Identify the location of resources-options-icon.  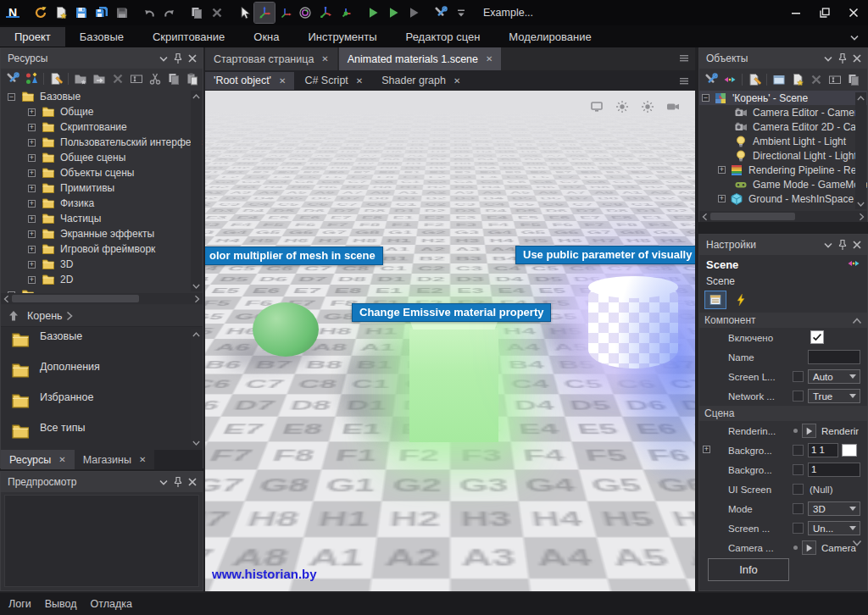
(31, 80).